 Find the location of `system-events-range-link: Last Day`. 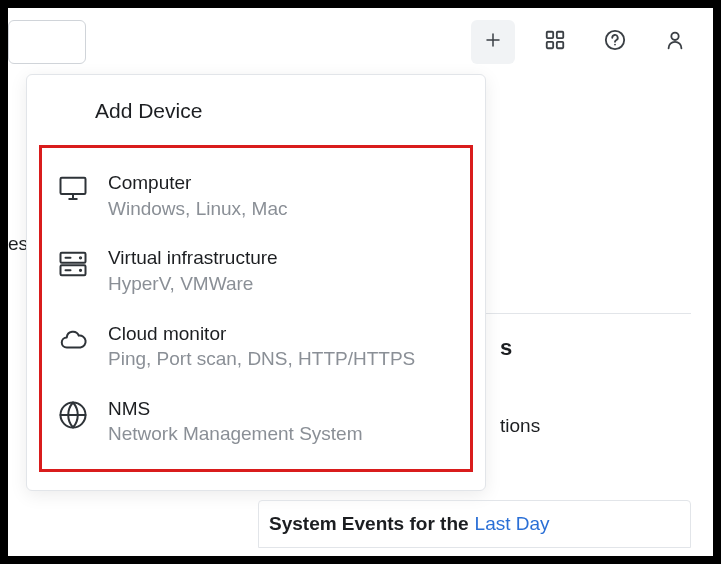

system-events-range-link: Last Day is located at coordinates (512, 524).